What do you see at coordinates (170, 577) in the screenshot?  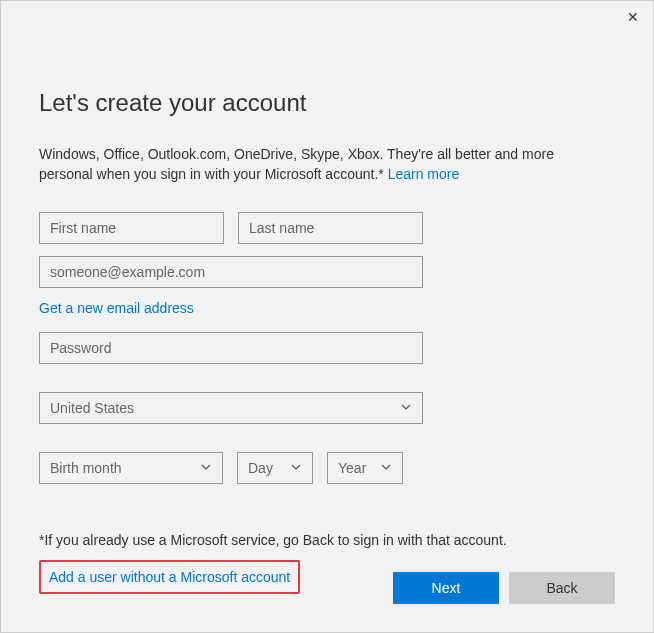 I see `add-user-without-account-link: Add a user without a Microsoft account` at bounding box center [170, 577].